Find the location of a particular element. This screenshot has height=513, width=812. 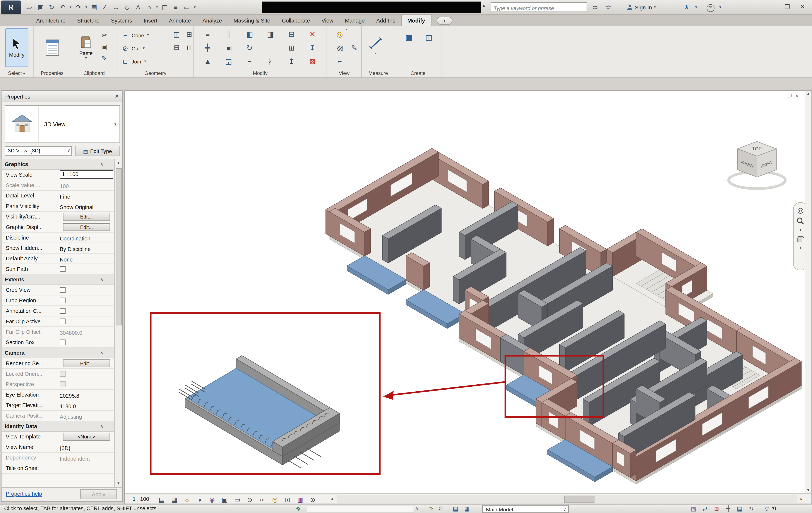

trim-multiple-icon: ¬ is located at coordinates (250, 61).